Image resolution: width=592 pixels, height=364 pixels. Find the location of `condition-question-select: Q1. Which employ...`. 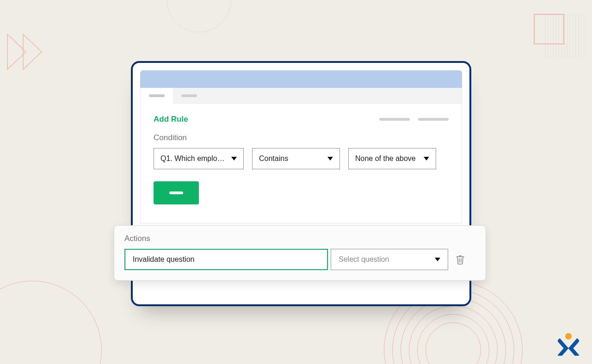

condition-question-select: Q1. Which employ... is located at coordinates (199, 159).